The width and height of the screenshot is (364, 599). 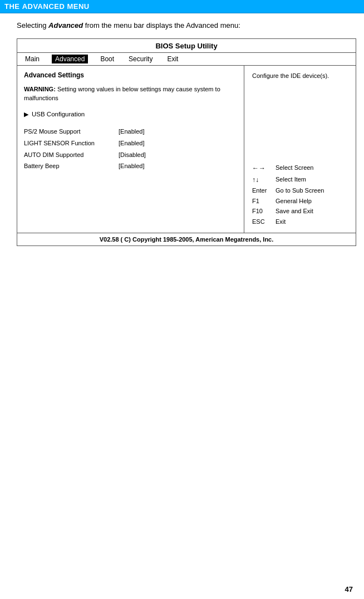 I want to click on bios-menu-main: Main, so click(x=32, y=59).